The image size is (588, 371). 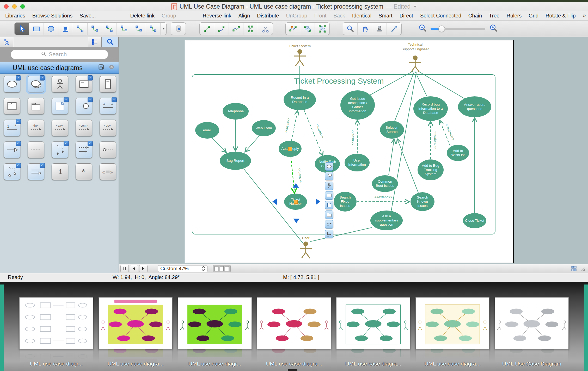 What do you see at coordinates (275, 202) in the screenshot?
I see `connect-arrow-left` at bounding box center [275, 202].